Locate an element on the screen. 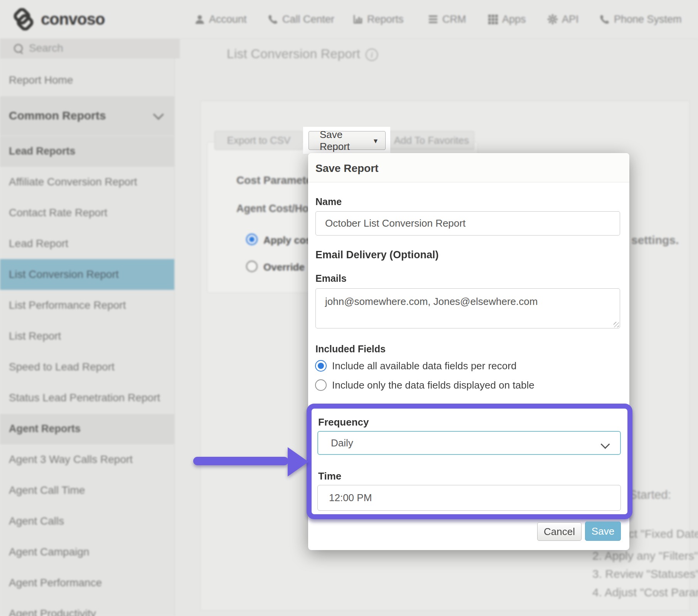 Image resolution: width=698 pixels, height=616 pixels. save-report-dropdown-button: Save Report ▾ is located at coordinates (347, 140).